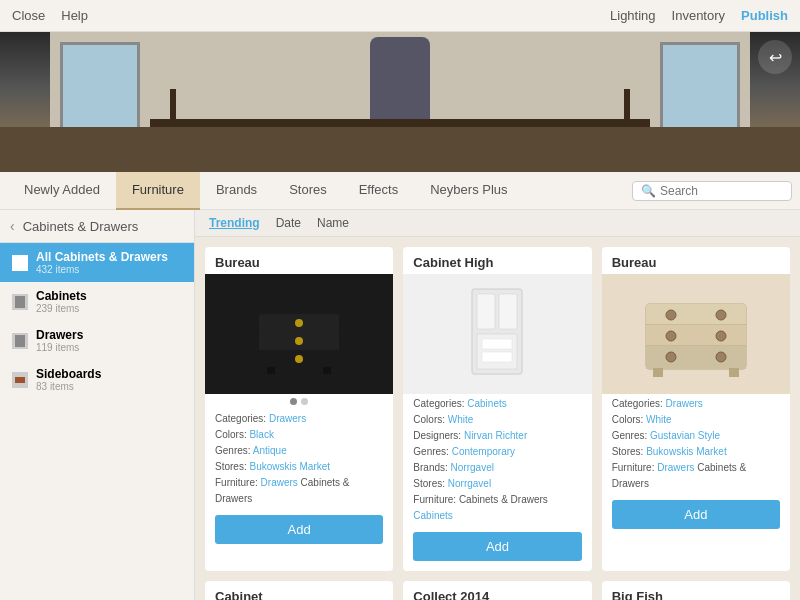 This screenshot has height=600, width=800. Describe the element at coordinates (400, 150) in the screenshot. I see `floor` at that location.